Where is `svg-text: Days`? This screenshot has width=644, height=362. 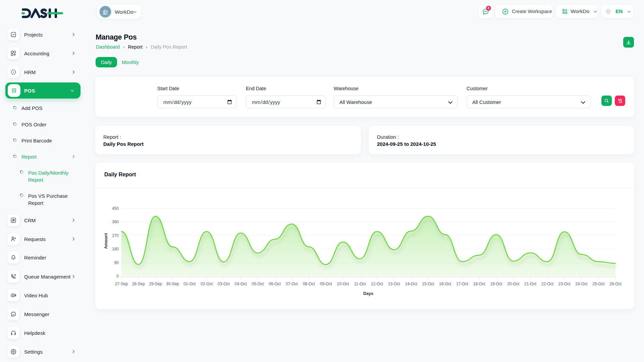 svg-text: Days is located at coordinates (368, 294).